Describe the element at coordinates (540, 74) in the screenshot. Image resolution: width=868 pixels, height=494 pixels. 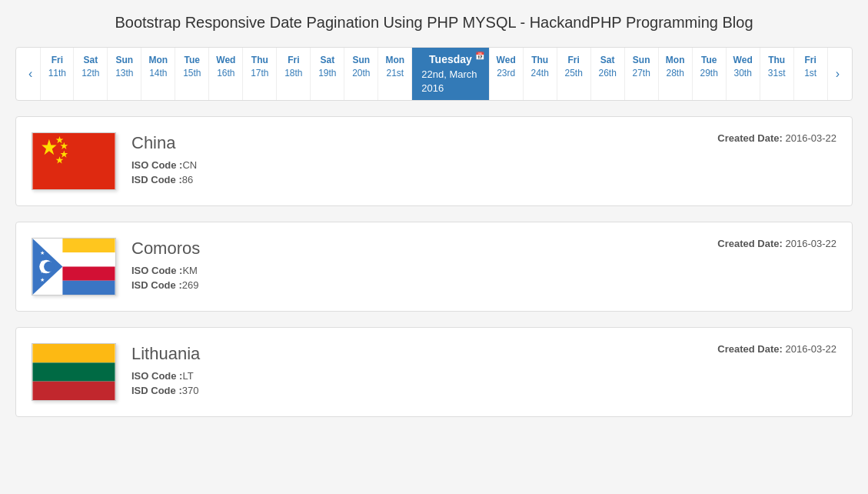
I see `date-item: Thu24th` at that location.